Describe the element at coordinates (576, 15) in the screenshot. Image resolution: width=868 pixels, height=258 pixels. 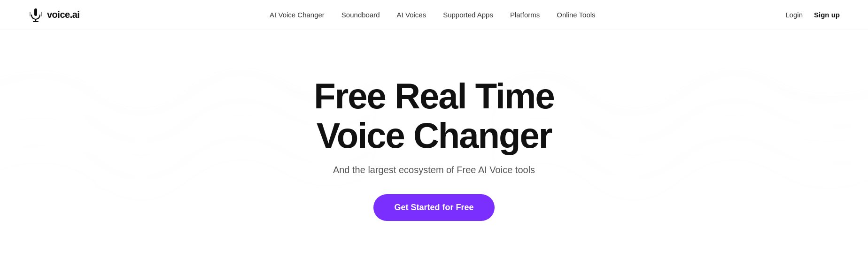
I see `nav-link-online-tools: Online Tools` at that location.